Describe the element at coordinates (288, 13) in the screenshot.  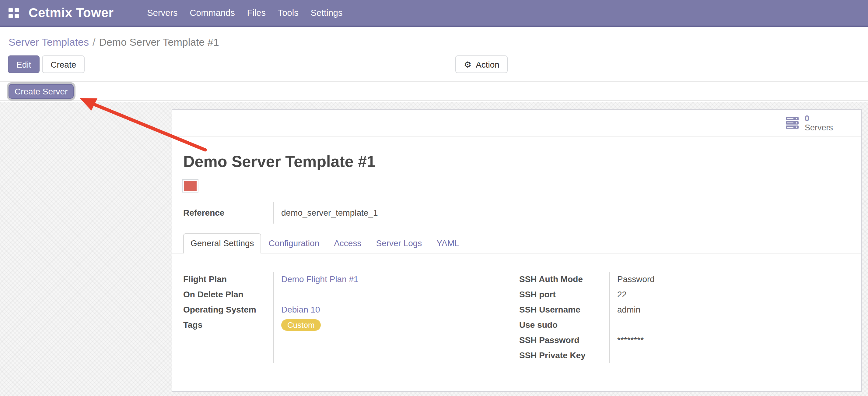
I see `menu-item-tools: Tools` at that location.